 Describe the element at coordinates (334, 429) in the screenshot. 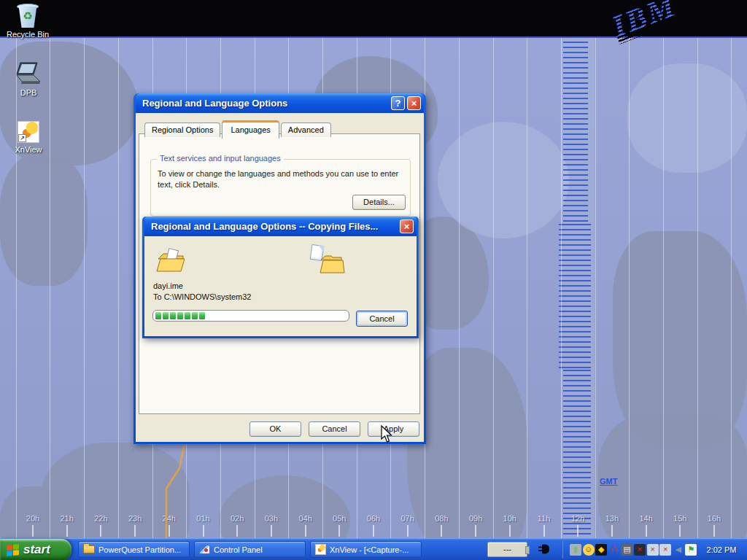

I see `cancel-button: Cancel` at that location.